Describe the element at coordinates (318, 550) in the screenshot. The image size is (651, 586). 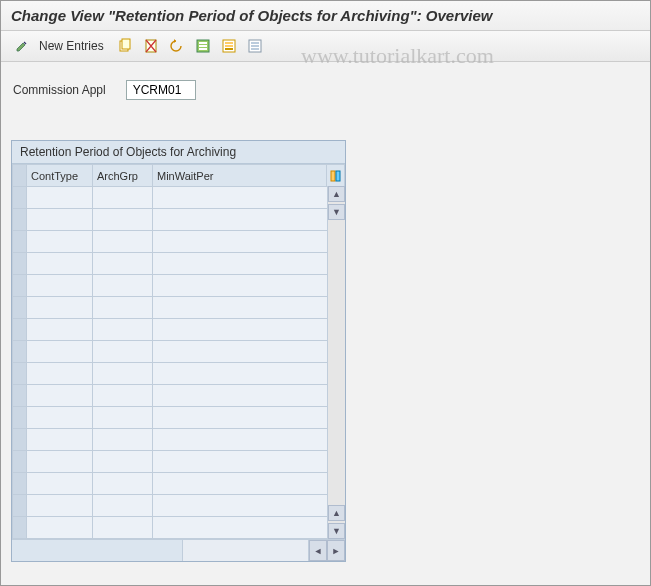
I see `scroll-left-button: ◄` at that location.